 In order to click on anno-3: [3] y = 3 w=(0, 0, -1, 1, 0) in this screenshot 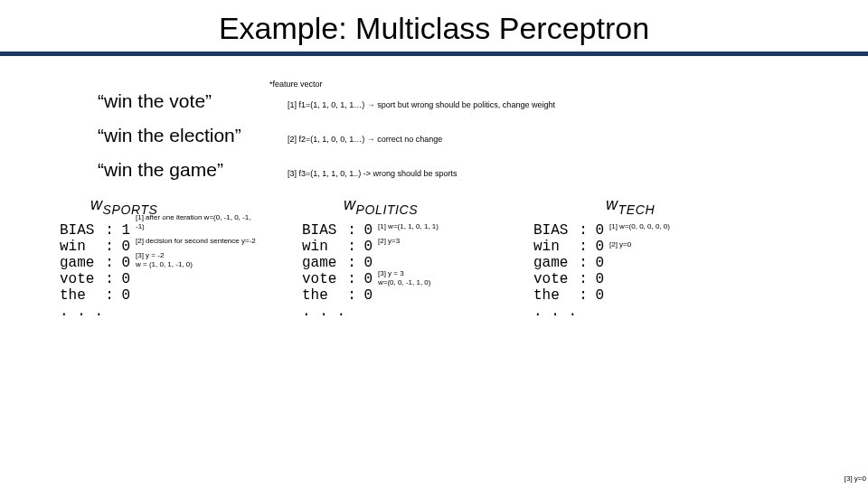, I will do `click(439, 278)`.